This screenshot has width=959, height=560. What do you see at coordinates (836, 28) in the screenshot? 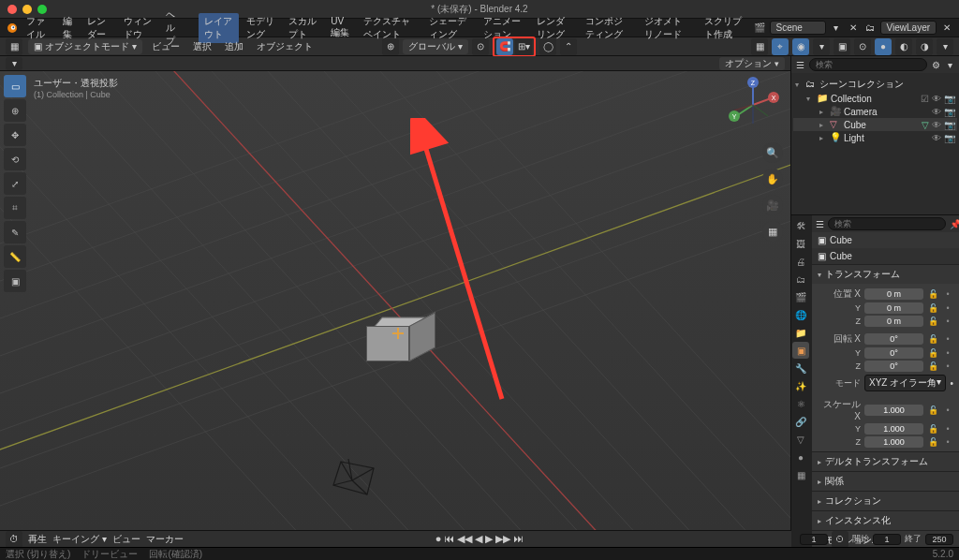
I see `scene-browse-icon: ▾` at bounding box center [836, 28].